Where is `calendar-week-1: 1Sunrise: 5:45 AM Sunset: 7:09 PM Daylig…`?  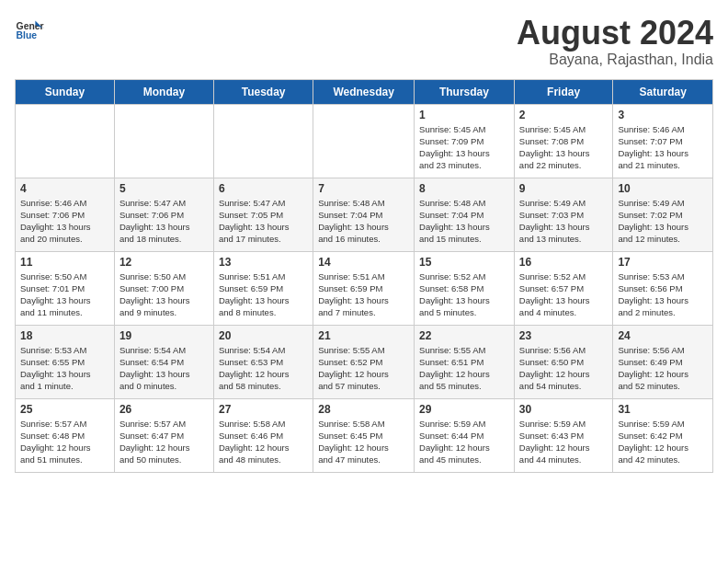
calendar-week-1: 1Sunrise: 5:45 AM Sunset: 7:09 PM Daylig… is located at coordinates (364, 141).